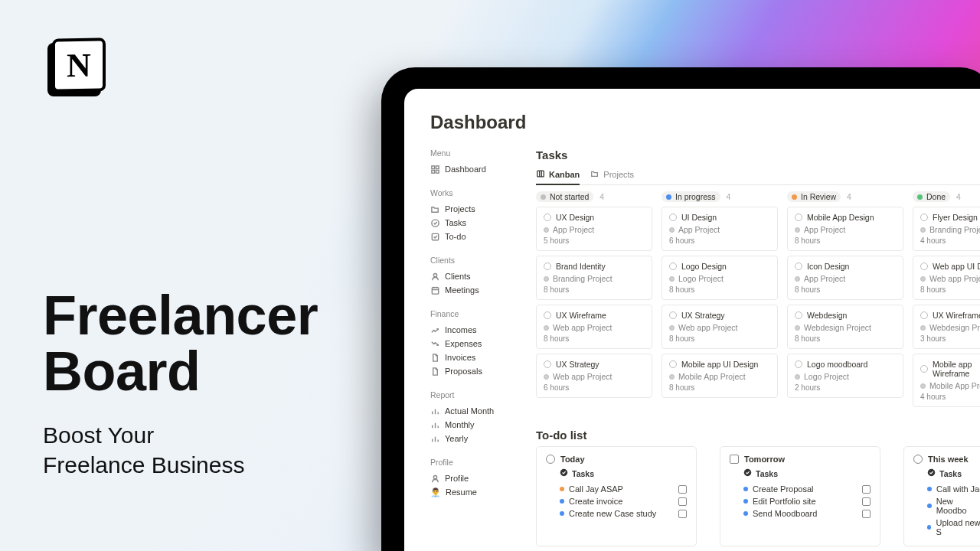 The width and height of the screenshot is (980, 551). Describe the element at coordinates (946, 229) in the screenshot. I see `kanban-card: Flyer DesignBranding Project4 hours` at that location.